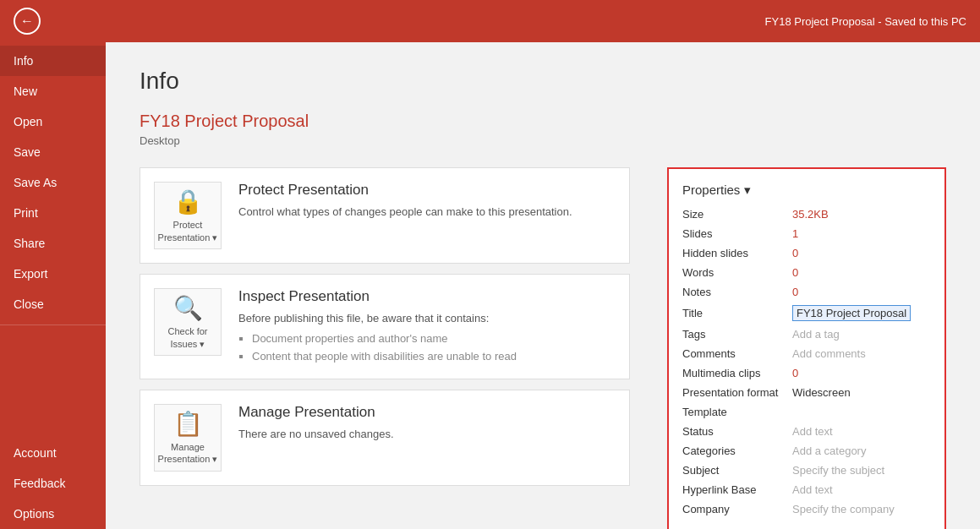  Describe the element at coordinates (543, 140) in the screenshot. I see `file-location: Desktop` at that location.